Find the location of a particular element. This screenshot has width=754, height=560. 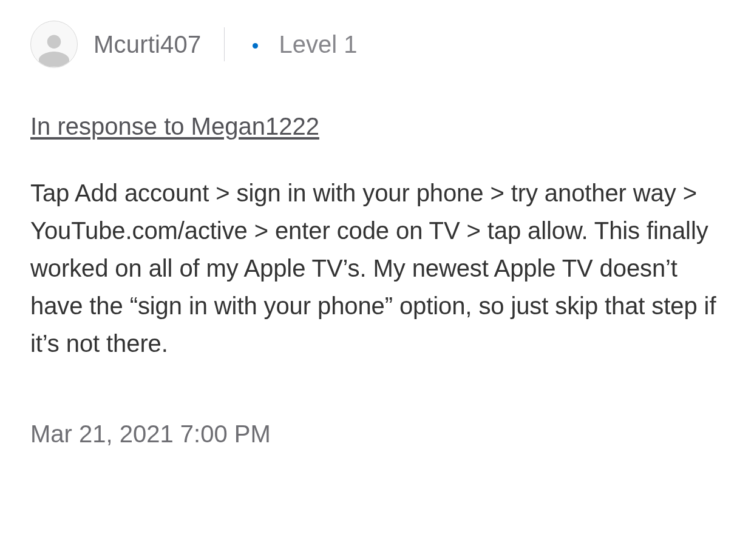

person-icon is located at coordinates (54, 49).